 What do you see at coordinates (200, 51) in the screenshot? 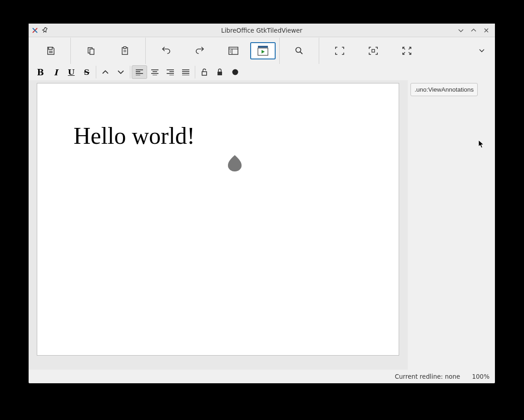
I see `redo-button` at bounding box center [200, 51].